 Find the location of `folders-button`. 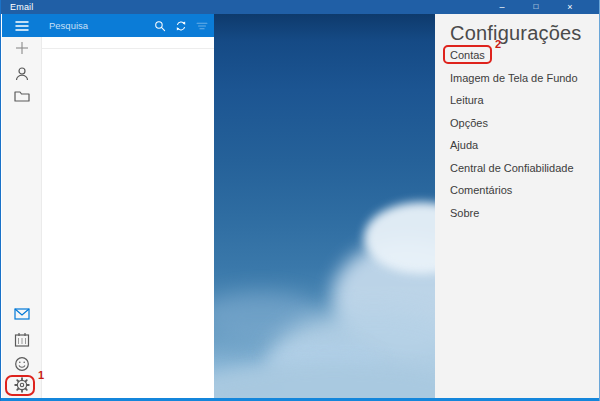

folders-button is located at coordinates (22, 96).